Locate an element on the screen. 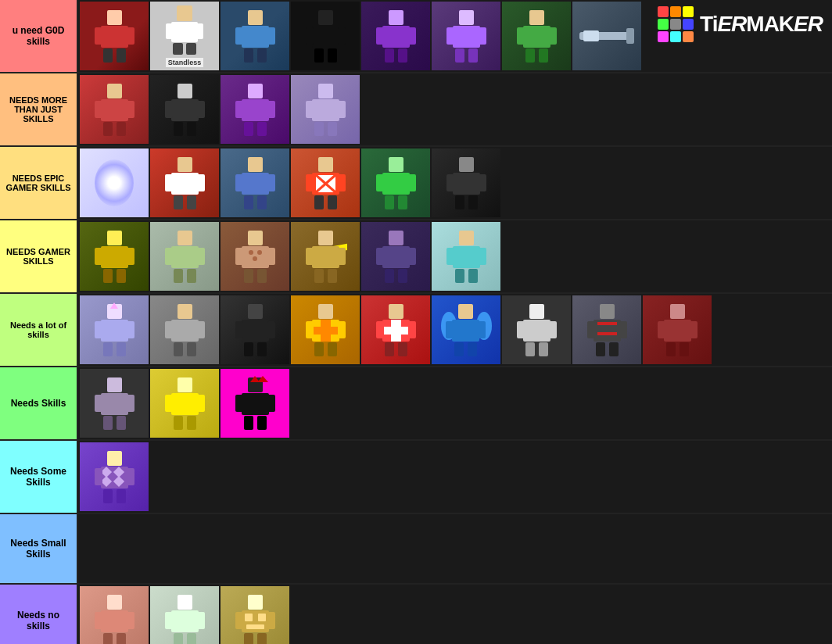 This screenshot has height=644, width=832. tier-row-h: Needs no skills is located at coordinates (416, 614).